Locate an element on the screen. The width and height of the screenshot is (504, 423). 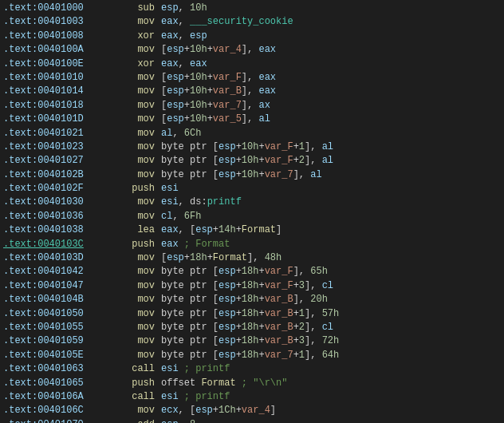
table-row: .text:00401065pushoffset Format ; "\r\n" is located at coordinates (252, 383).